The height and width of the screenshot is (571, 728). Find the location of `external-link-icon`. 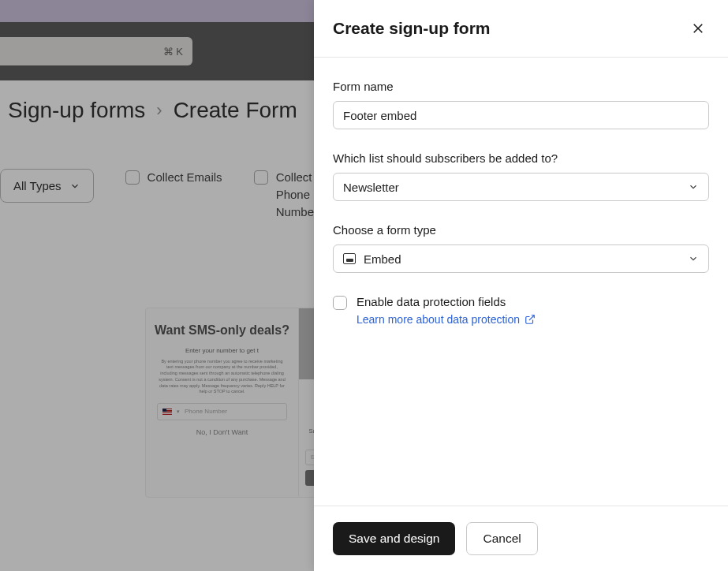

external-link-icon is located at coordinates (530, 319).